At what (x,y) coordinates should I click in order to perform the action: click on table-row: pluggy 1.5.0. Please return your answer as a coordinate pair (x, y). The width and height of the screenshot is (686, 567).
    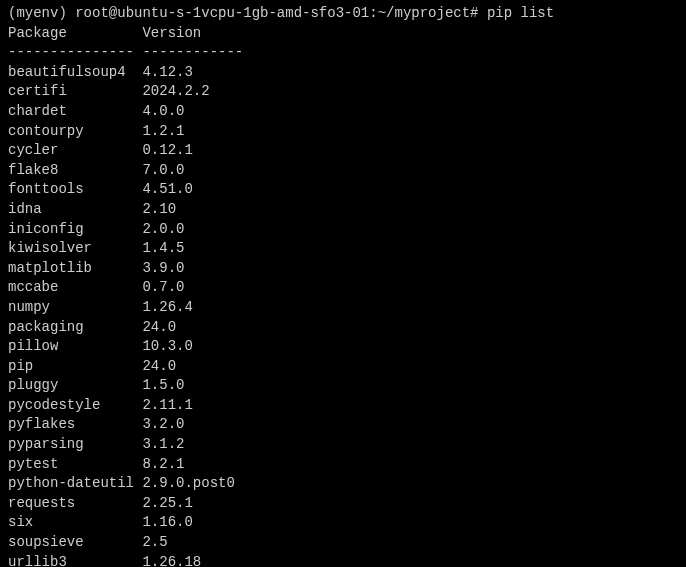
    Looking at the image, I should click on (126, 386).